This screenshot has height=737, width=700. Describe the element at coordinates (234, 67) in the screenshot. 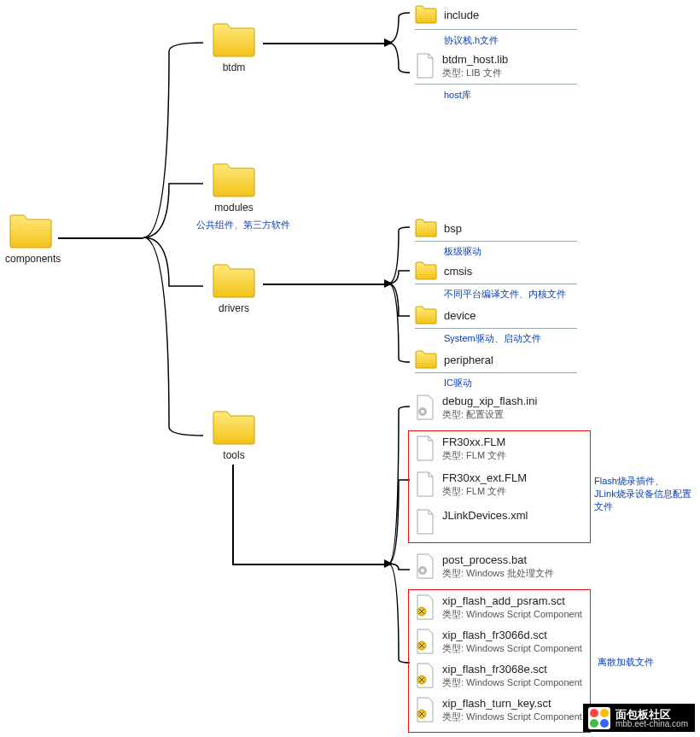

I see `label: btdm` at that location.